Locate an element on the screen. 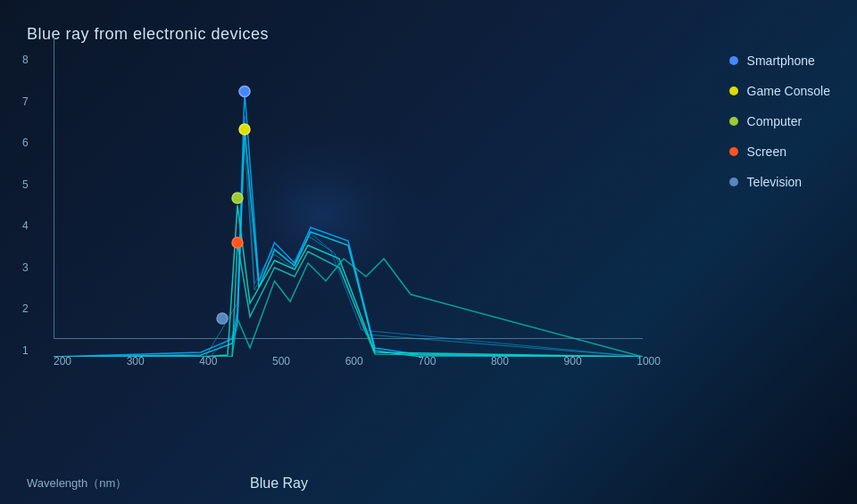  x-label-700: 700 is located at coordinates (427, 361).